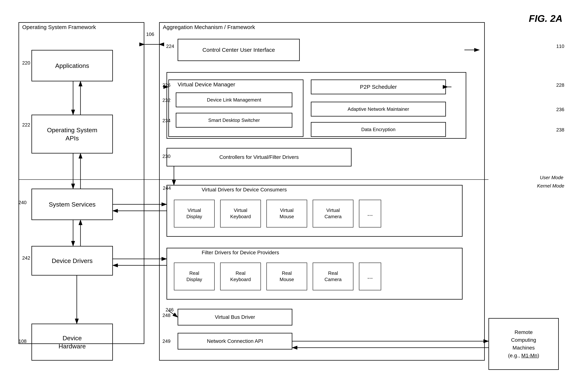  I want to click on os-apis-label: Operating SystemAPIs, so click(72, 134).